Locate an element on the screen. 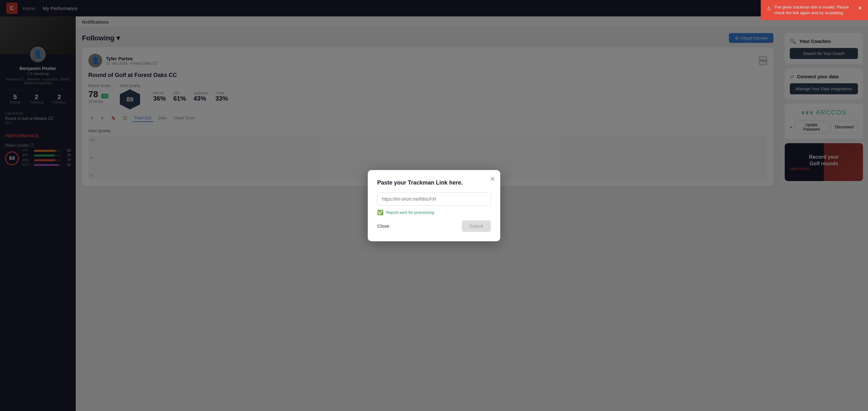  toast-message: The given trackman link is invalid. Plea… is located at coordinates (814, 10).